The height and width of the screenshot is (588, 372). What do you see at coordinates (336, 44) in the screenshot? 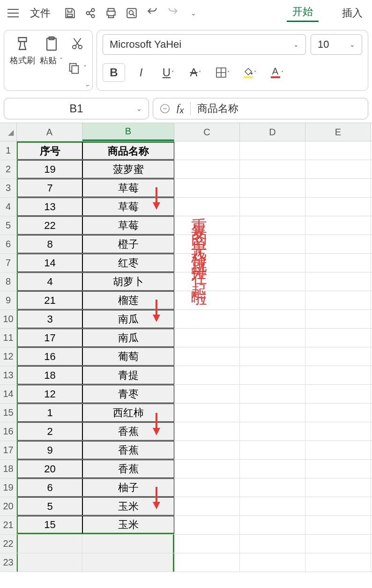
I see `font-size-select: 10 ⌄` at bounding box center [336, 44].